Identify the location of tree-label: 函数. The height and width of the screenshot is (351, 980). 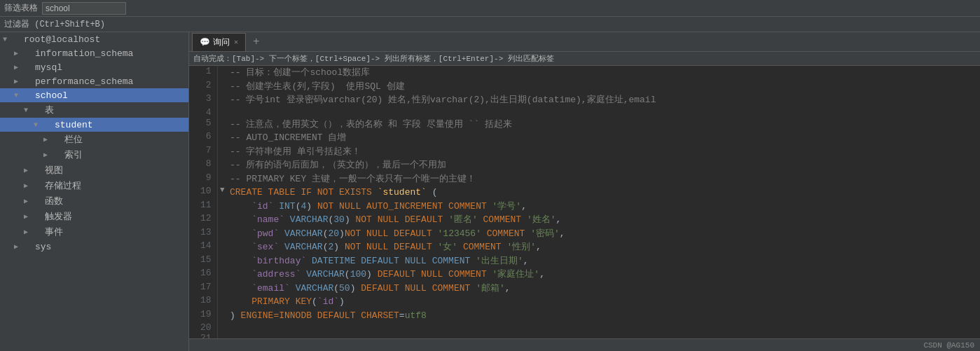
(54, 201).